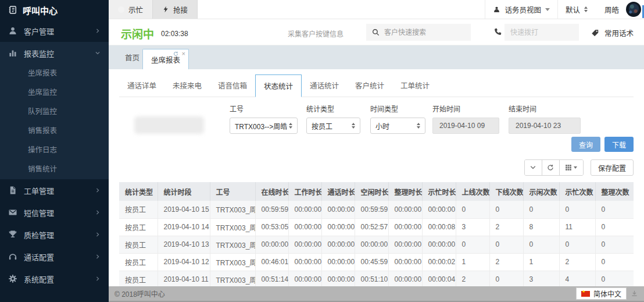 The image size is (644, 302). I want to click on view-selector: 话务员视图, so click(521, 9).